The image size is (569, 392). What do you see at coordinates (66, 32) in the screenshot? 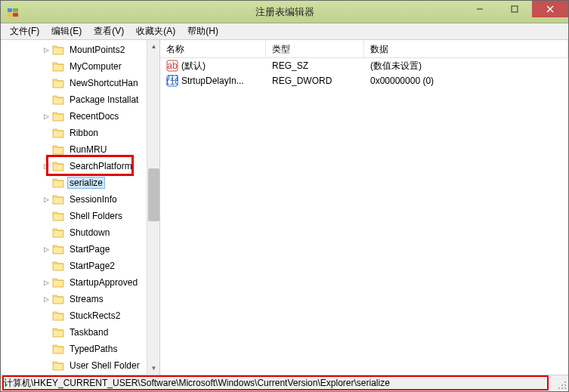
I see `menu-edit: 编辑(E)` at bounding box center [66, 32].